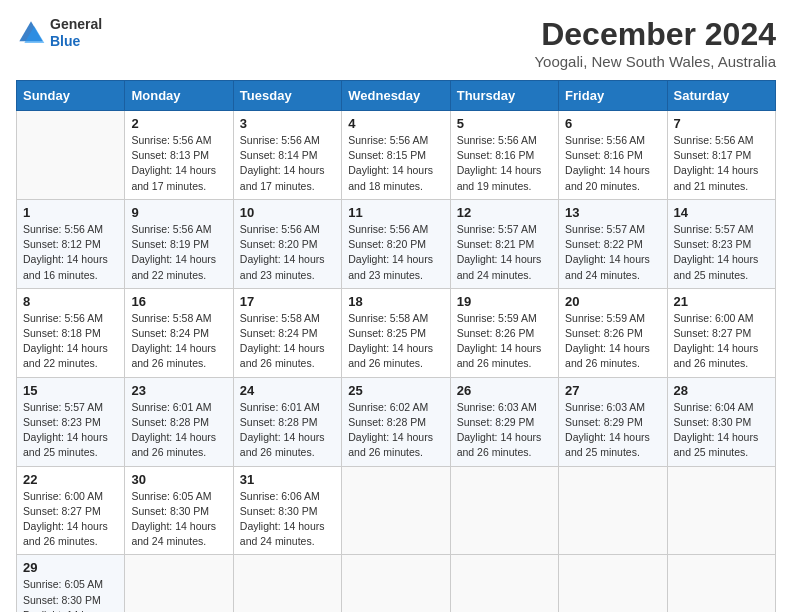 This screenshot has height=612, width=792. Describe the element at coordinates (59, 33) in the screenshot. I see `logo: General Blue` at that location.